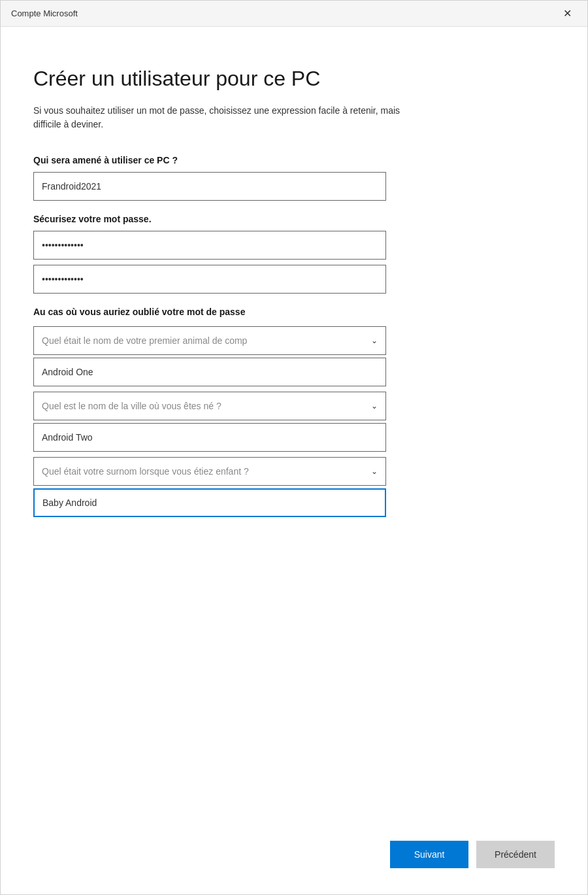 The height and width of the screenshot is (895, 588). What do you see at coordinates (567, 14) in the screenshot?
I see `close-button: ✕` at bounding box center [567, 14].